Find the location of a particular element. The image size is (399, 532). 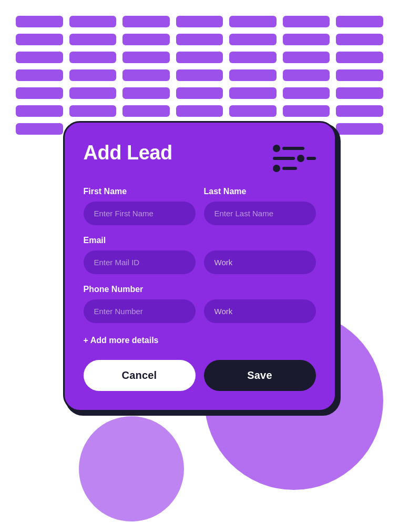

modal-header: Add Lead is located at coordinates (200, 157).